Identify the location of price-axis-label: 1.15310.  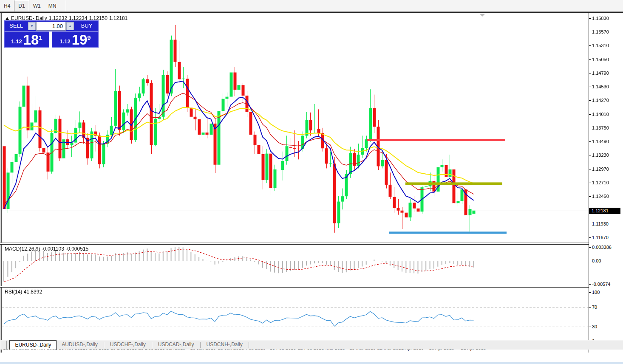
(600, 45).